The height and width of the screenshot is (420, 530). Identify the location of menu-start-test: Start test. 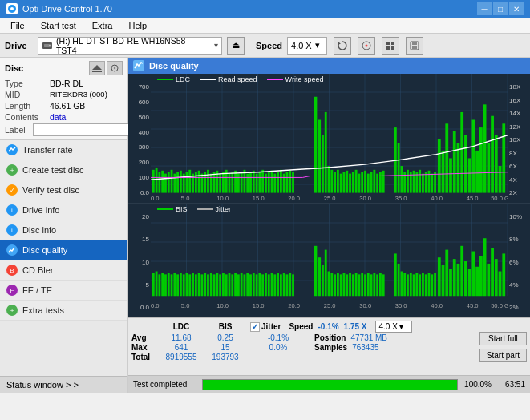
(59, 26).